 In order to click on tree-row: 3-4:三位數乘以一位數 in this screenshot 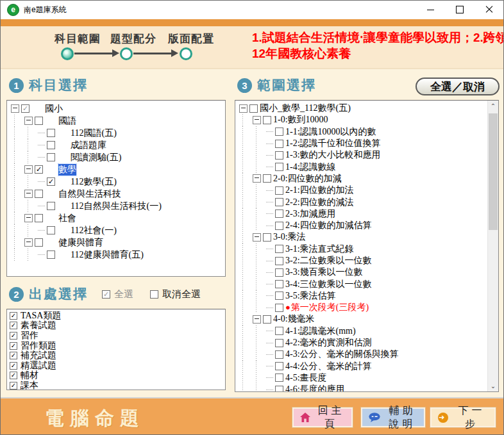, I will do `click(363, 284)`.